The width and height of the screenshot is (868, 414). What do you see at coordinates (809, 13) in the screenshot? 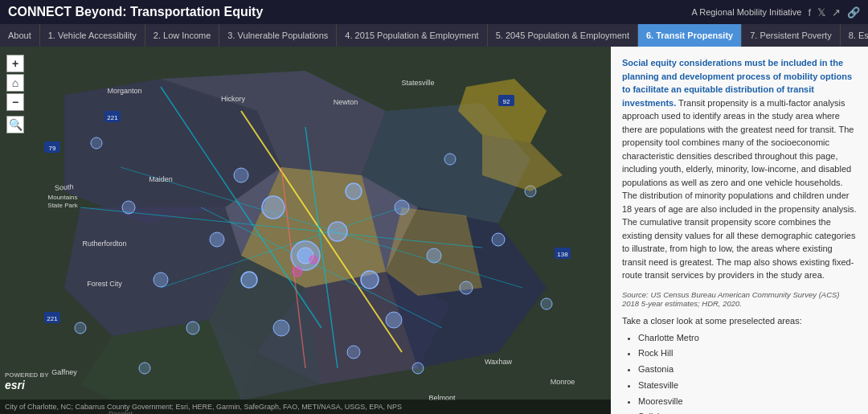
I see `facebook-icon: f` at bounding box center [809, 13].